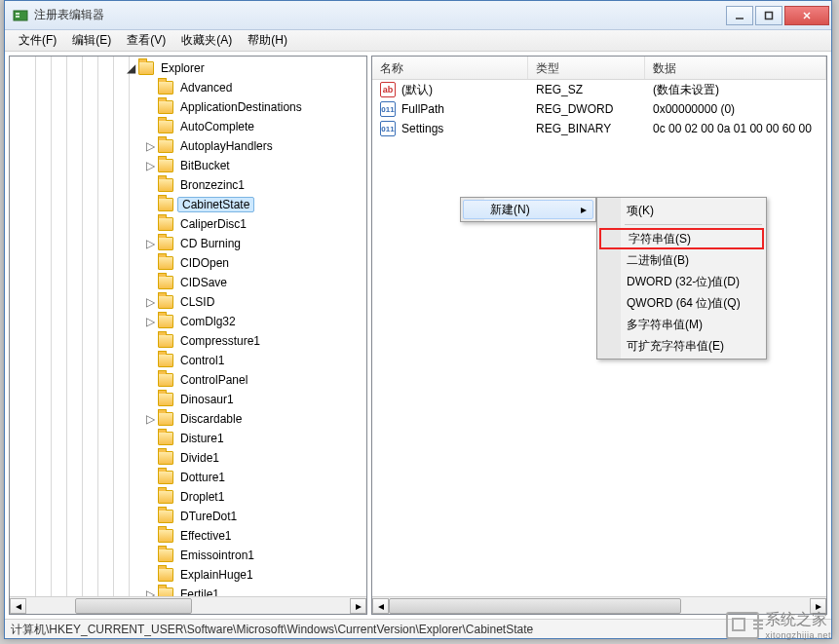 The image size is (839, 644). What do you see at coordinates (188, 590) in the screenshot?
I see `tree-item: ▷Fertile1` at bounding box center [188, 590].